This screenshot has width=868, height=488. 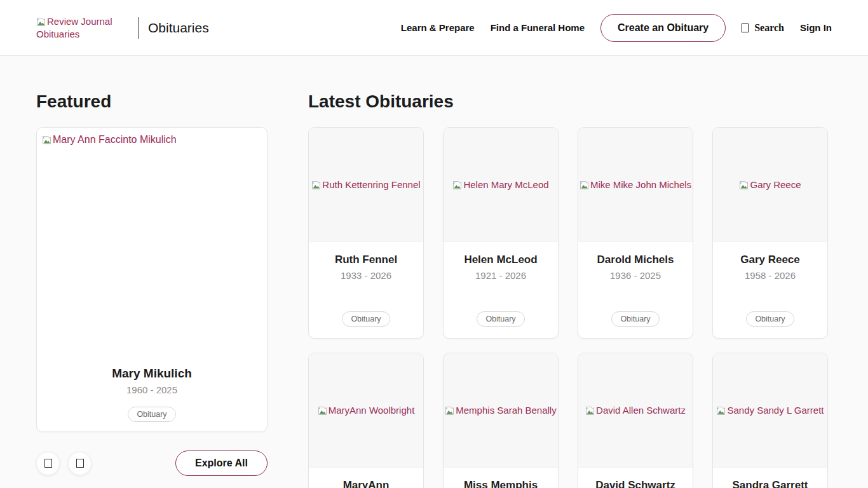 I want to click on obituary-name: David Schwartz, so click(x=635, y=483).